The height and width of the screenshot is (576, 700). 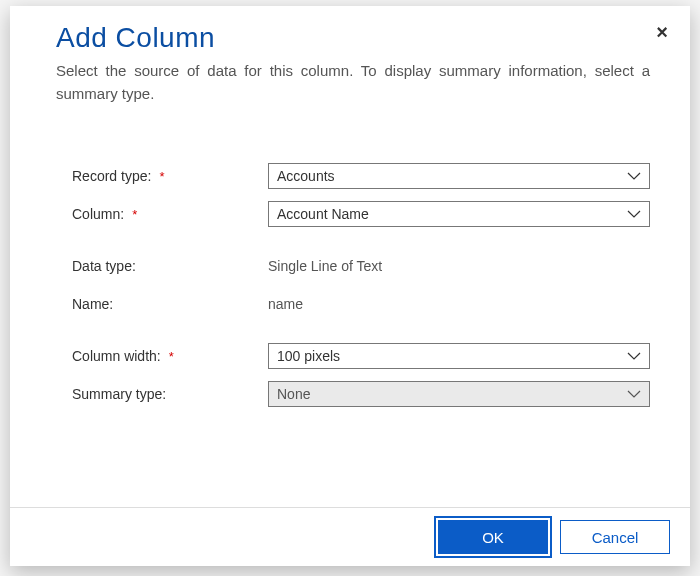 I want to click on label-column-width: Column width: *, so click(x=170, y=356).